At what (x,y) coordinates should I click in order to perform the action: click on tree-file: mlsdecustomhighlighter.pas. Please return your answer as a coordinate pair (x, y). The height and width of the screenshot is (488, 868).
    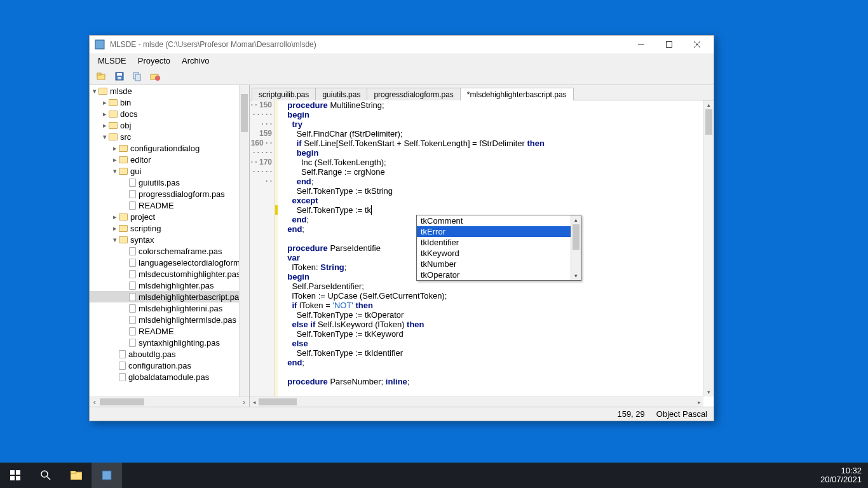
    Looking at the image, I should click on (169, 274).